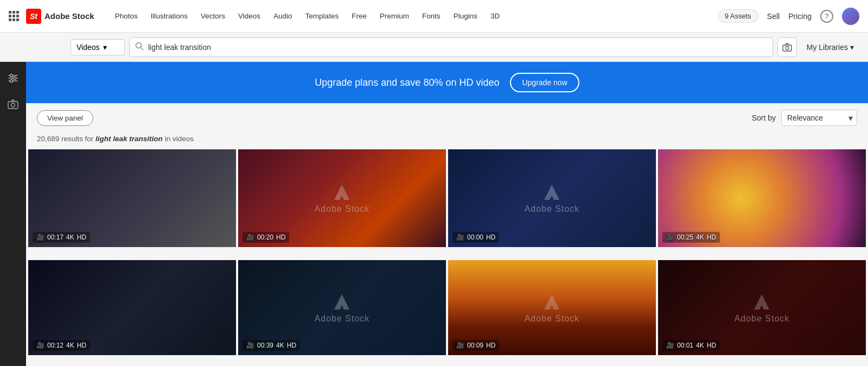 The image size is (868, 366). I want to click on duration-1: 00:17, so click(55, 237).